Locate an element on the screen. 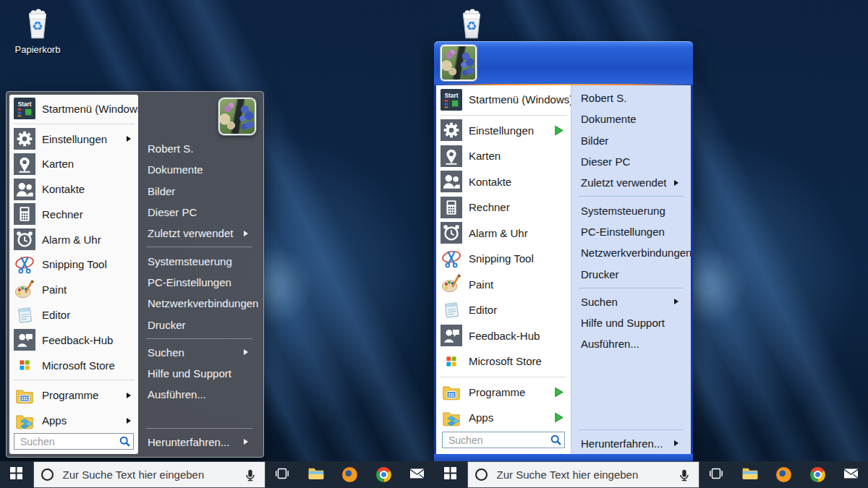  chrome-icon is located at coordinates (383, 474).